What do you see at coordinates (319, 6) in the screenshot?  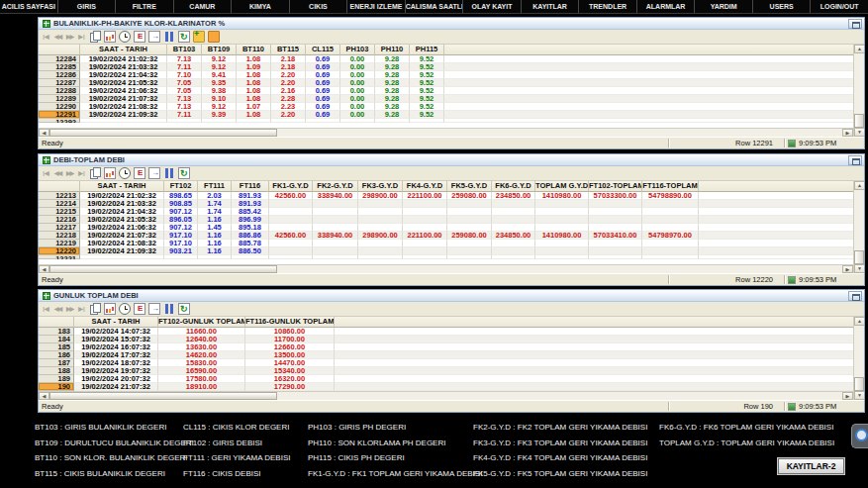 I see `menu-item: CIKIS` at bounding box center [319, 6].